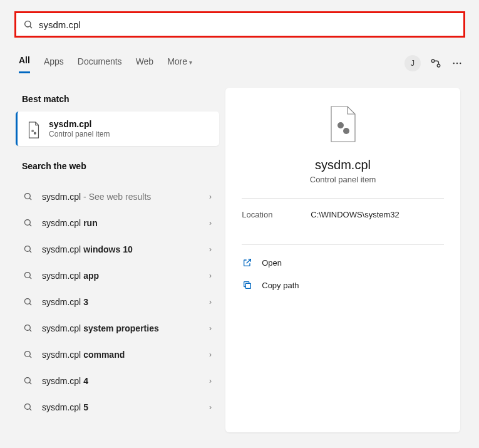  What do you see at coordinates (343, 263) in the screenshot?
I see `open-action: Open` at bounding box center [343, 263].